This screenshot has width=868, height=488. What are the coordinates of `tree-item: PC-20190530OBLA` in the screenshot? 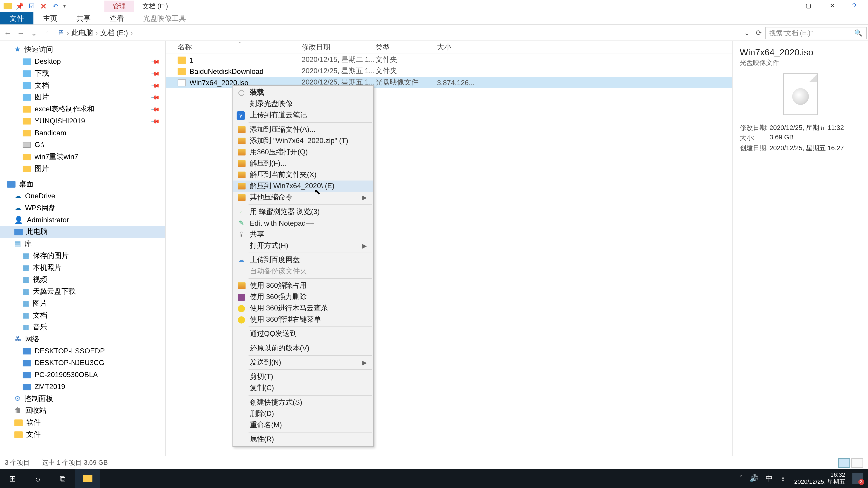 It's located at (83, 375).